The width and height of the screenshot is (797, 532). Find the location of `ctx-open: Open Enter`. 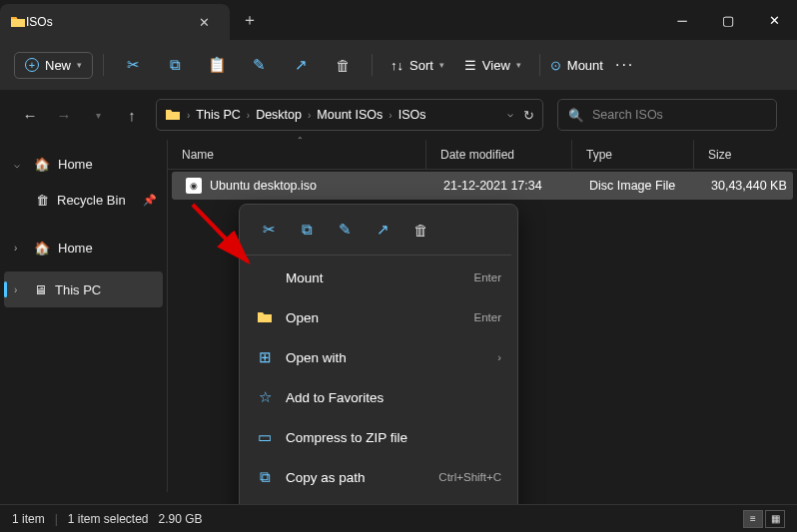

ctx-open: Open Enter is located at coordinates (379, 317).